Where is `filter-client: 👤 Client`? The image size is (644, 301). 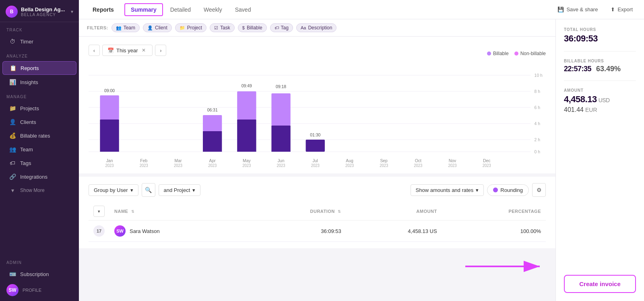
filter-client: 👤 Client is located at coordinates (157, 28).